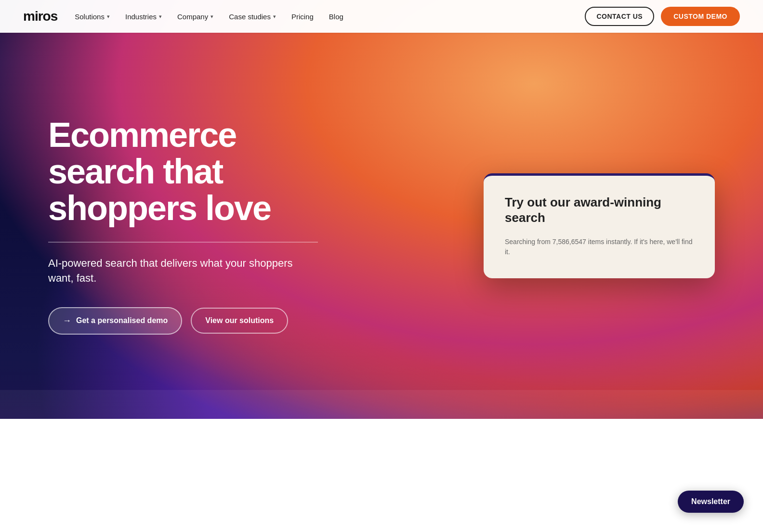 Image resolution: width=763 pixels, height=532 pixels. Describe the element at coordinates (619, 16) in the screenshot. I see `contact-us-button: CONTACT US` at that location.